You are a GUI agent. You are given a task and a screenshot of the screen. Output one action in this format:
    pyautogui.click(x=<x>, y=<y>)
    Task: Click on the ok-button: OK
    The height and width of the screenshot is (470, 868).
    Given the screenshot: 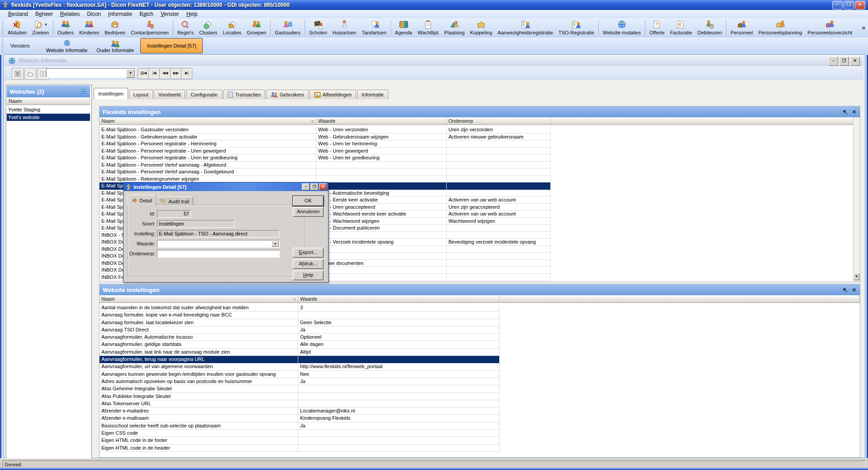 What is the action you would take?
    pyautogui.click(x=308, y=201)
    